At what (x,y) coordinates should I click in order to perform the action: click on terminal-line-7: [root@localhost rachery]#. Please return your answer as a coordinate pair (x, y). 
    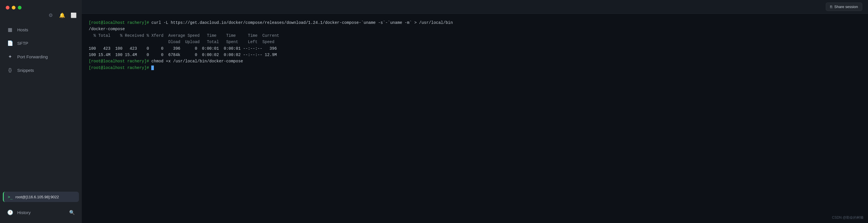
    Looking at the image, I should click on (475, 68).